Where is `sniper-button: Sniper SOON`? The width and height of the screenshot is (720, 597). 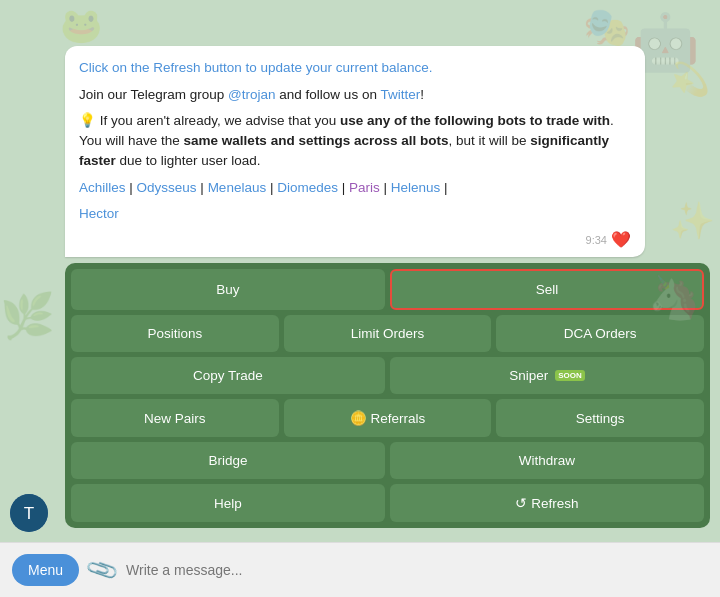 sniper-button: Sniper SOON is located at coordinates (547, 376).